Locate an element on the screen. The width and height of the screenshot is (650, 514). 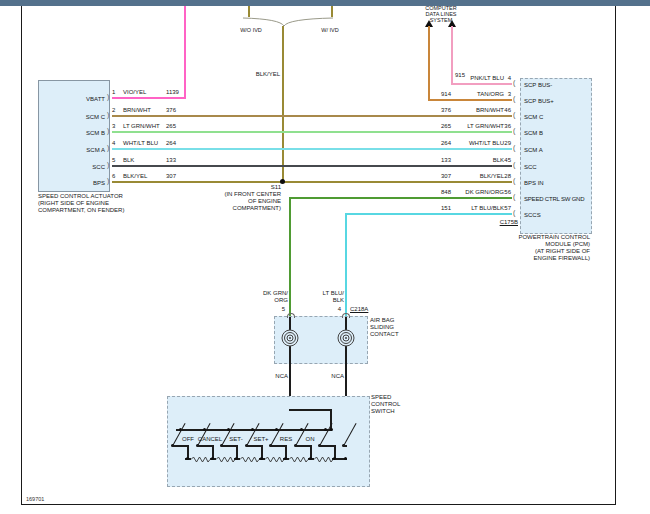
wire-blkyel-stub-wo-ivd is located at coordinates (249, 12).